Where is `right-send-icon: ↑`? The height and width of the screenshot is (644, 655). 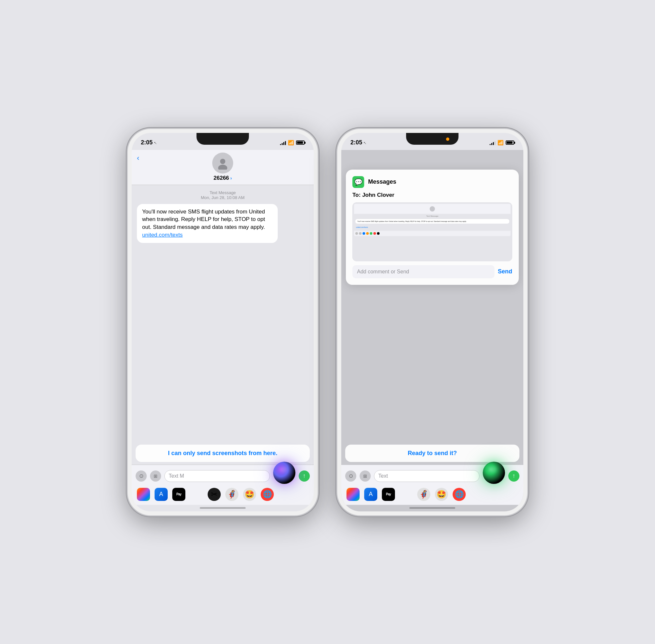 right-send-icon: ↑ is located at coordinates (514, 476).